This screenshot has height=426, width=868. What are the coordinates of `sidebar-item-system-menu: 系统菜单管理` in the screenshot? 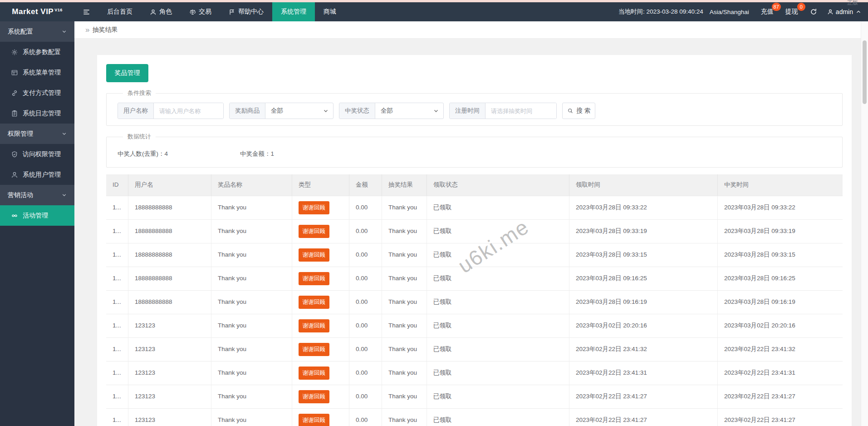 It's located at (37, 73).